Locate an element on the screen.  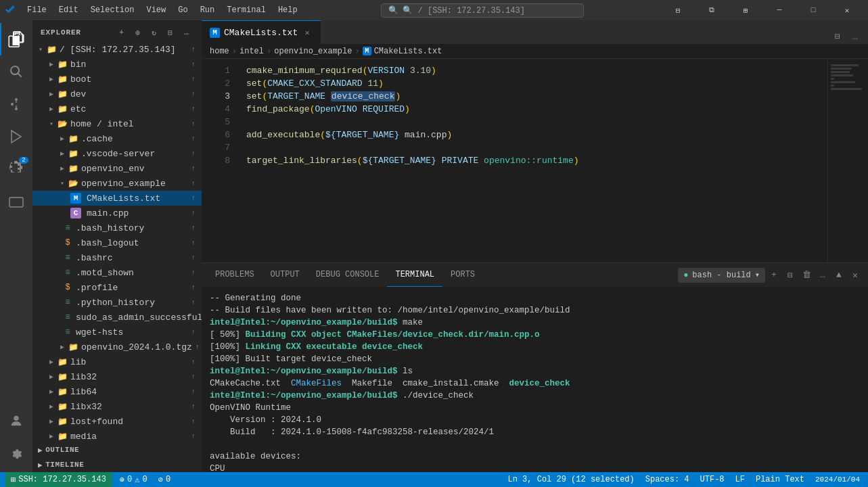
ssh-status: ⊞ SSH: 172.27.35.143 is located at coordinates (58, 480).